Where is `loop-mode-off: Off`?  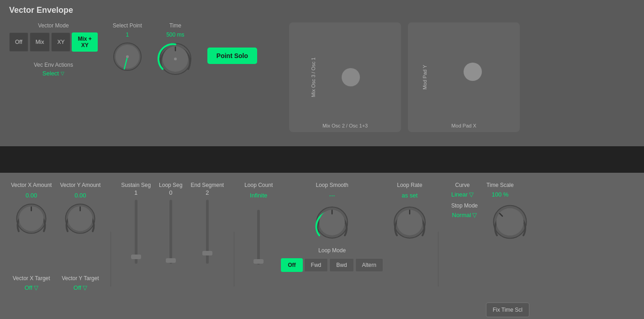
loop-mode-off: Off is located at coordinates (291, 265).